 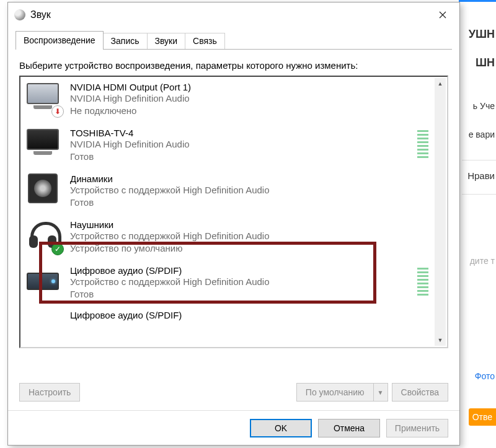 I want to click on tab-label: Звуки, so click(x=166, y=41).